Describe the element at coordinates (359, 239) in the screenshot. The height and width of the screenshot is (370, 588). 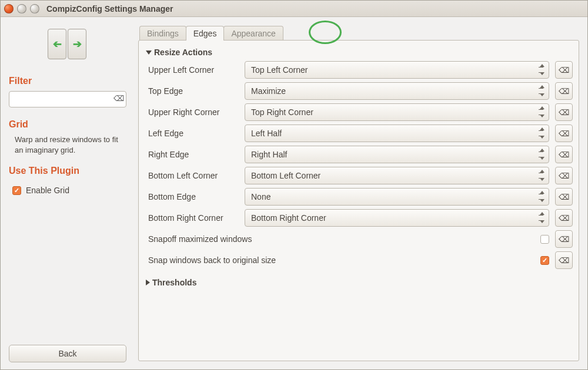
I see `setting-check-row: Snapoff maximized windows⌫` at that location.